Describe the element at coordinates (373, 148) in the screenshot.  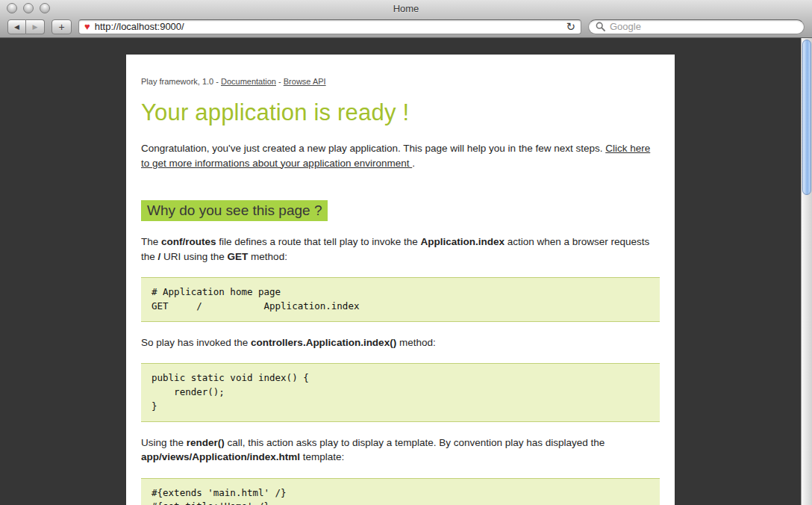
I see `intro-text: Congratulation, you've just created a ne…` at that location.